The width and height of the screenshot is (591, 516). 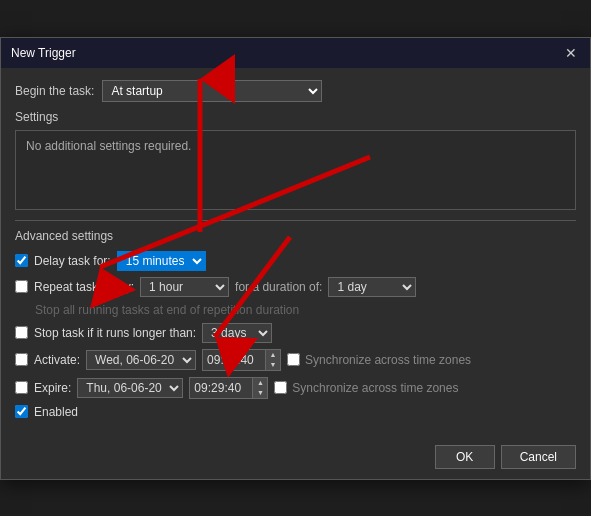 What do you see at coordinates (44, 53) in the screenshot?
I see `dialog-title: New Trigger` at bounding box center [44, 53].